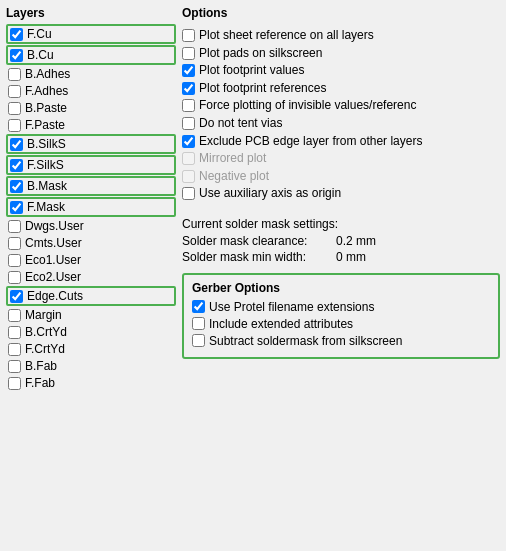  What do you see at coordinates (40, 34) in the screenshot?
I see `layer-label-f-cu: F.Cu` at bounding box center [40, 34].